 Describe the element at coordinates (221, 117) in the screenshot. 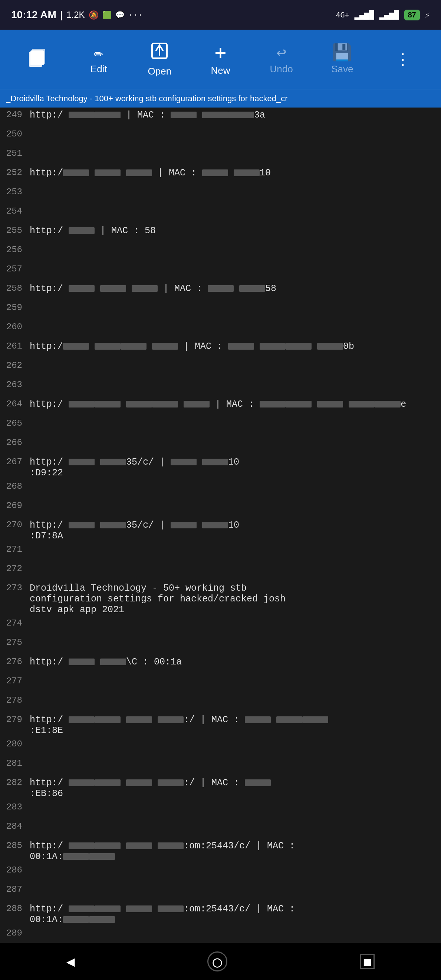

I see `table-row: 249http:/ | MAC : 3a` at that location.